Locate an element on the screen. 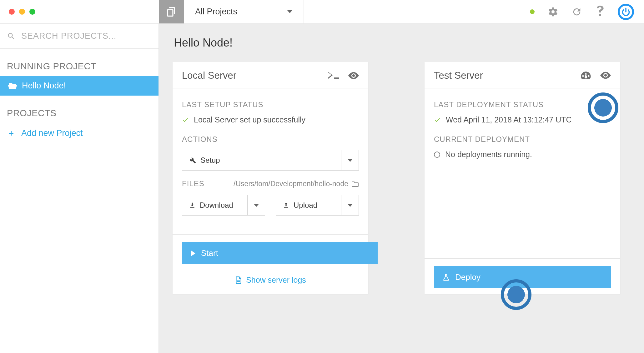 The image size is (644, 353). circle-icon is located at coordinates (437, 155).